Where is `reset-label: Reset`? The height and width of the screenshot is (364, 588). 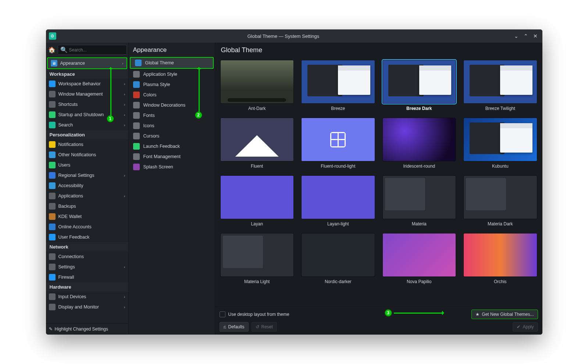 reset-label: Reset is located at coordinates (267, 327).